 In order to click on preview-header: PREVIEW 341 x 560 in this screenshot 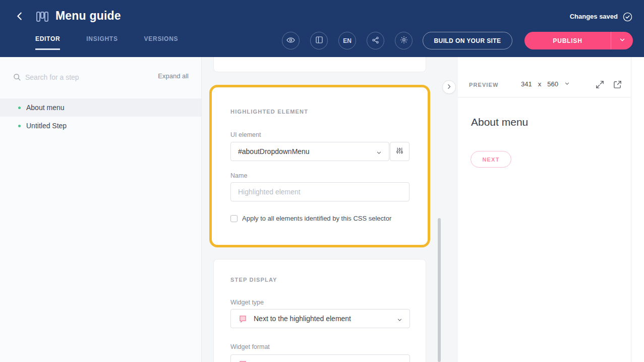, I will do `click(545, 86)`.